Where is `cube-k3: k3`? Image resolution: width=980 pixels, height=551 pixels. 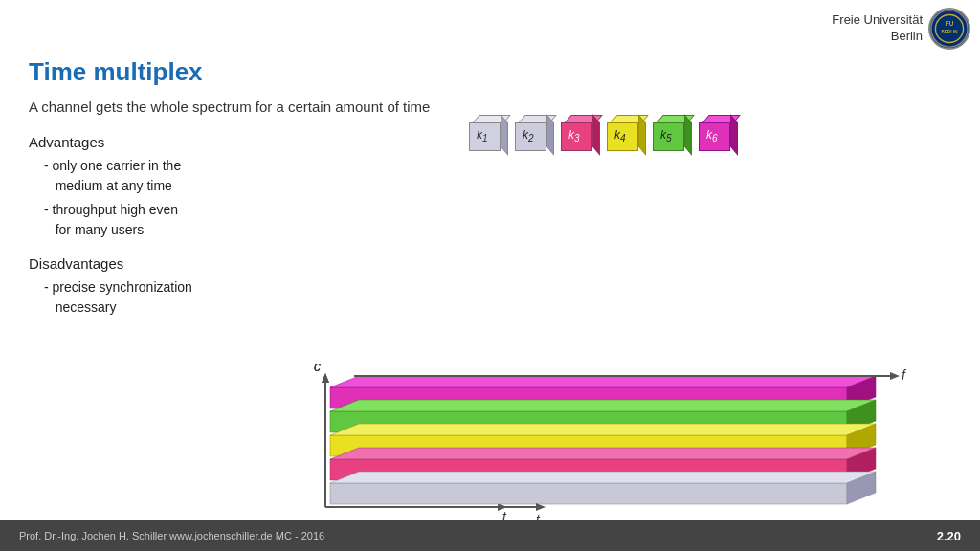
cube-k3: k3 is located at coordinates (580, 133).